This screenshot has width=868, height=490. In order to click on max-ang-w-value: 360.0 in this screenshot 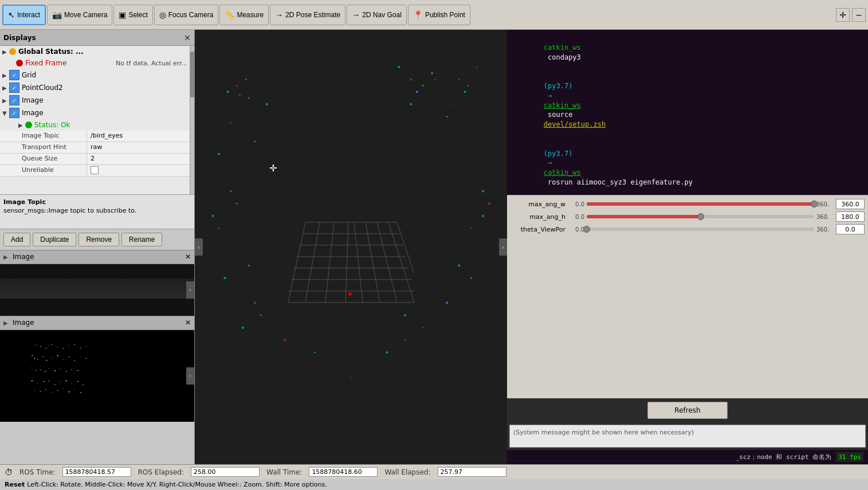, I will do `click(850, 204)`.